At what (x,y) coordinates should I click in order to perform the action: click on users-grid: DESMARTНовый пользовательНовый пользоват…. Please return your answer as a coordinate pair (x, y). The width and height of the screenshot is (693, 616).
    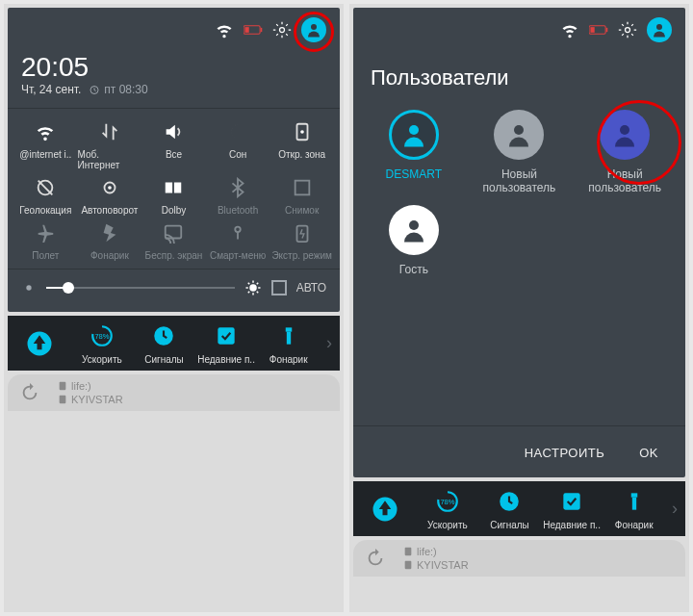
    Looking at the image, I should click on (520, 189).